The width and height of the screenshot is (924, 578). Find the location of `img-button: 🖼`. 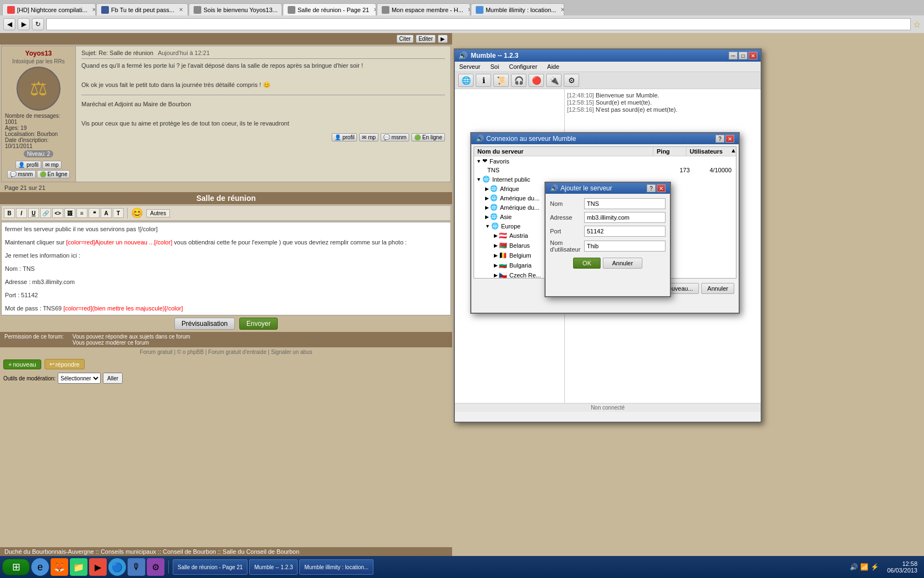

img-button: 🖼 is located at coordinates (70, 213).